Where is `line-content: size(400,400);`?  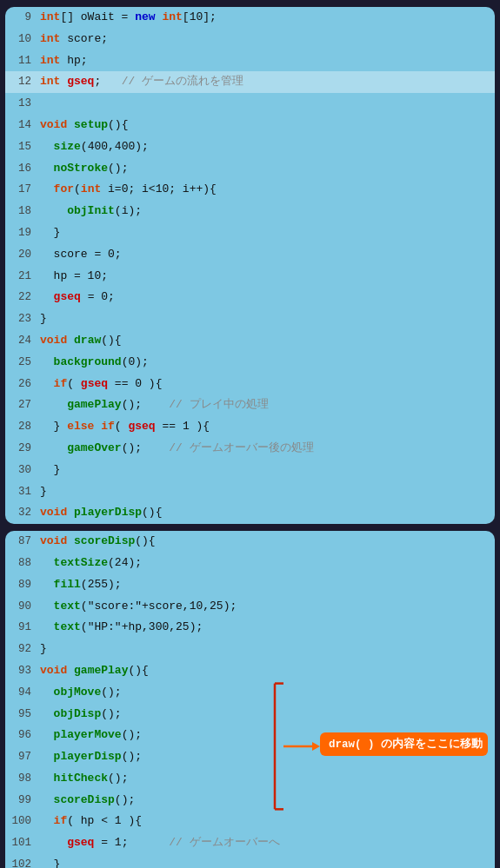
line-content: size(400,400); is located at coordinates (266, 148).